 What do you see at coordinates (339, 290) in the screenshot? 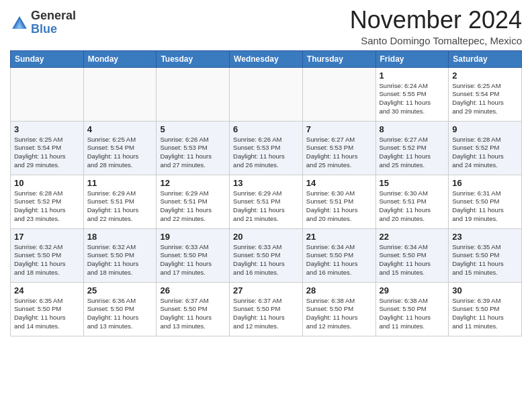
I see `day-number: 28` at bounding box center [339, 290].